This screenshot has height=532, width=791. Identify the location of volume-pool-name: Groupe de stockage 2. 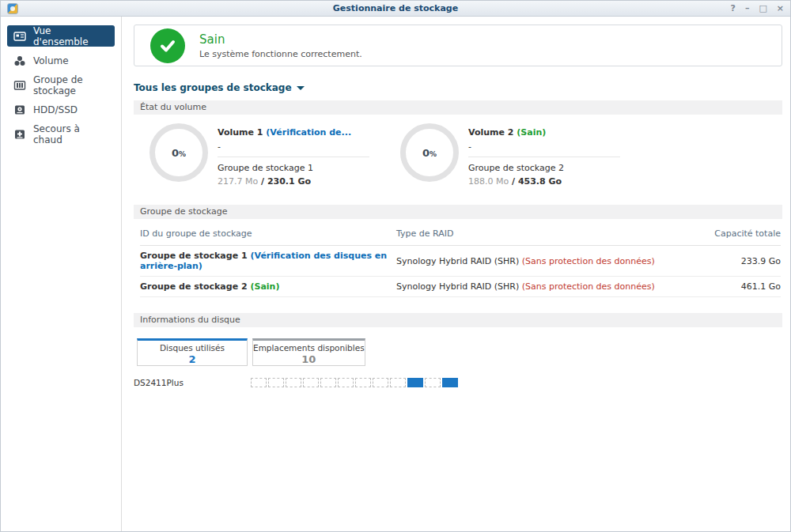
(544, 168).